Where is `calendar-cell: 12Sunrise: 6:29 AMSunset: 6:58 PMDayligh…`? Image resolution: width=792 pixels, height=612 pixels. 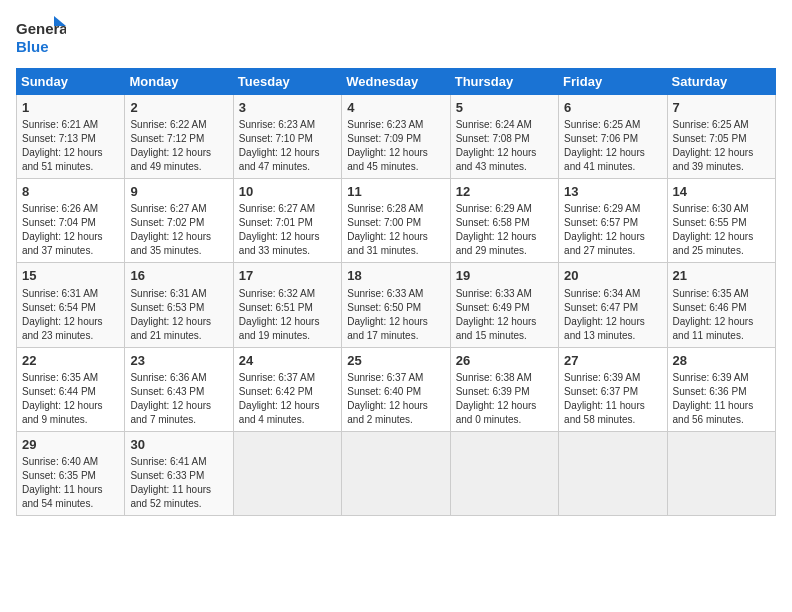 calendar-cell: 12Sunrise: 6:29 AMSunset: 6:58 PMDayligh… is located at coordinates (504, 221).